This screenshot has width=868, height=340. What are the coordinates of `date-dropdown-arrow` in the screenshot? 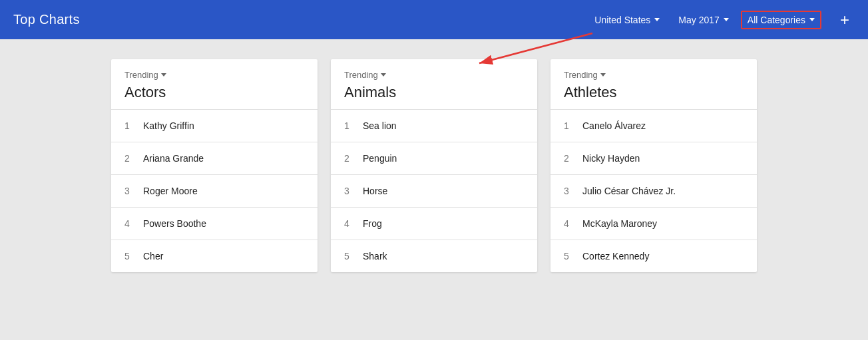 It's located at (726, 20).